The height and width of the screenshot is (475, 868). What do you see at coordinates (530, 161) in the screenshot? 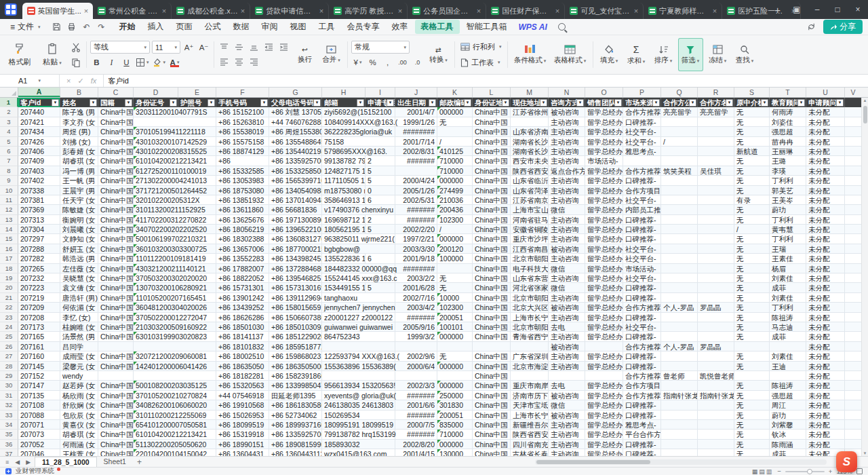
I see `cell: 西安市未央` at bounding box center [530, 161].